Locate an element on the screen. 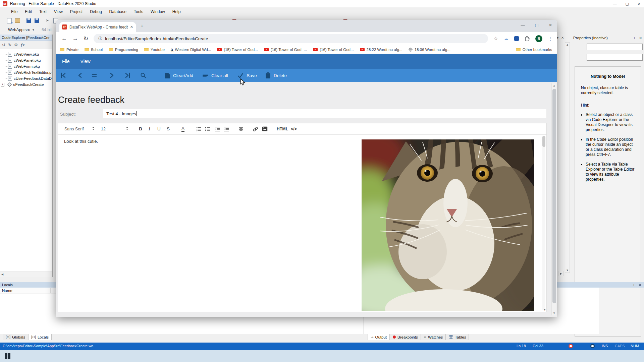 The width and height of the screenshot is (644, 362). last-record-button is located at coordinates (127, 75).